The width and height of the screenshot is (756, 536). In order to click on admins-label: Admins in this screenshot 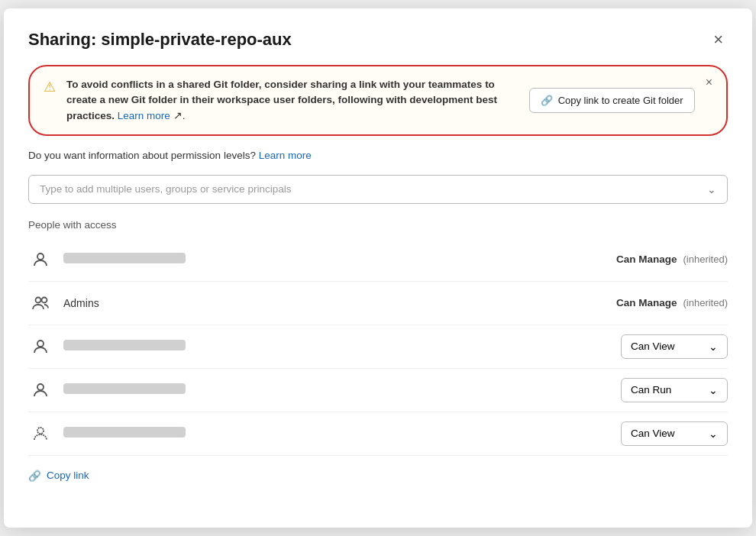, I will do `click(81, 303)`.